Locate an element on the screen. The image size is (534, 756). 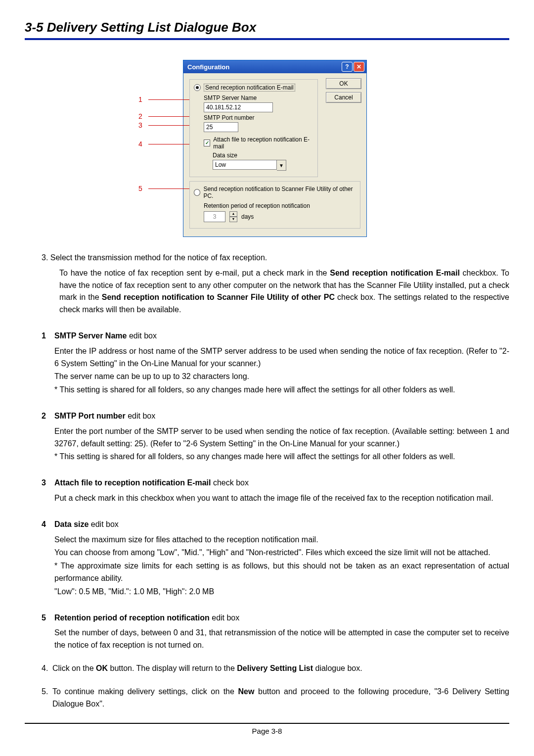
callout-3: 3 is located at coordinates (142, 125).